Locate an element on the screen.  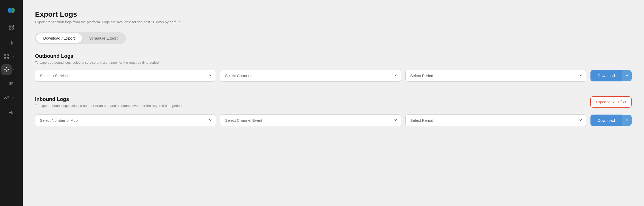
sidebar-item-more is located at coordinates (11, 112).